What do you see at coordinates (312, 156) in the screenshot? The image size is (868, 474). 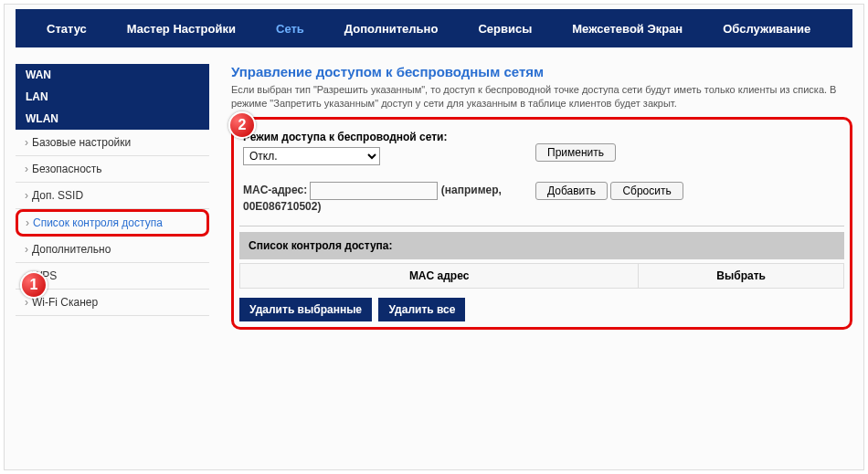 I see `mode-select: Откл.` at bounding box center [312, 156].